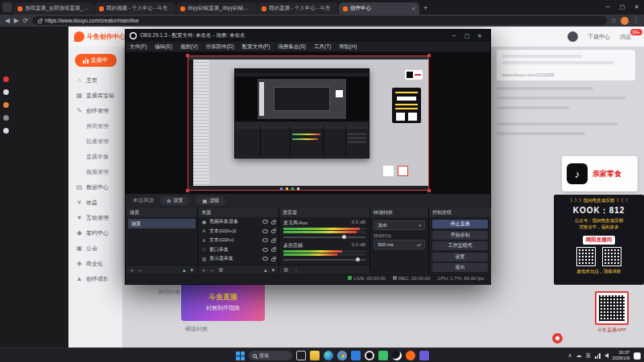 The height and width of the screenshot is (362, 644). I want to click on url-bar: https://www.douyu.com/creator/main/live, so click(320, 21).